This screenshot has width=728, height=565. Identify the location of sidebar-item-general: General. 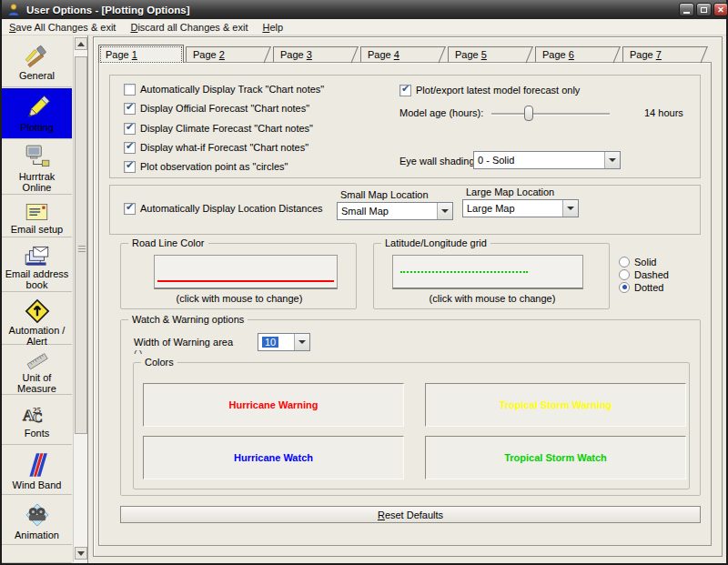
(36, 64).